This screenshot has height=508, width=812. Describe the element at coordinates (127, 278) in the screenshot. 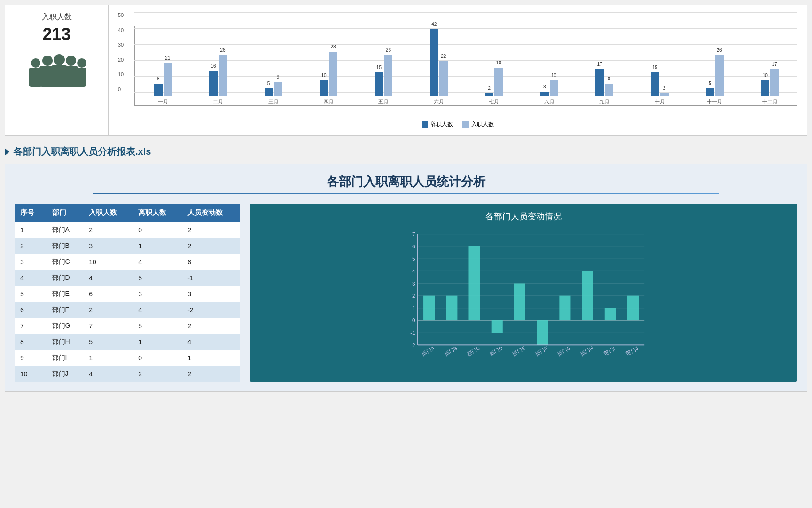

I see `table-row: 4部门D45-1` at that location.